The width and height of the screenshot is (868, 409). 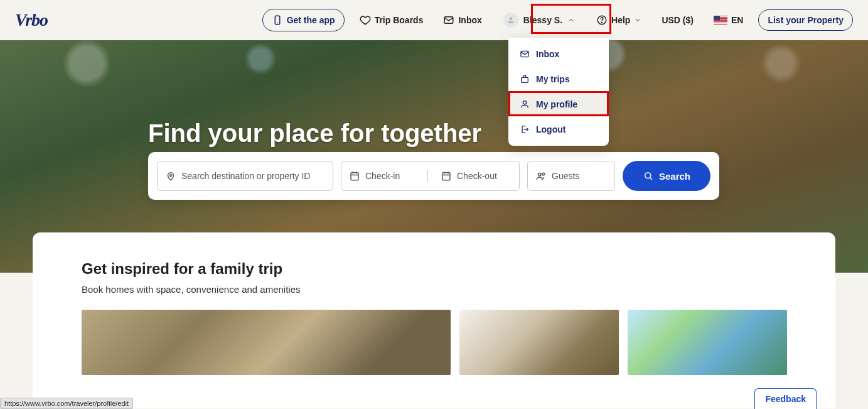 What do you see at coordinates (559, 104) in the screenshot?
I see `user-menu-my-profile: My profile` at bounding box center [559, 104].